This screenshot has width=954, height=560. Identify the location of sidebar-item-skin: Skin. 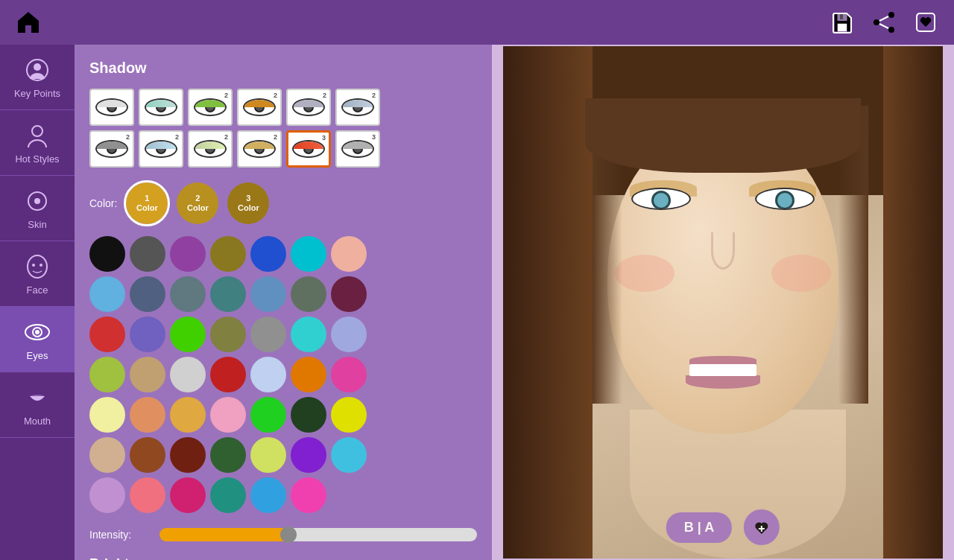
(37, 209).